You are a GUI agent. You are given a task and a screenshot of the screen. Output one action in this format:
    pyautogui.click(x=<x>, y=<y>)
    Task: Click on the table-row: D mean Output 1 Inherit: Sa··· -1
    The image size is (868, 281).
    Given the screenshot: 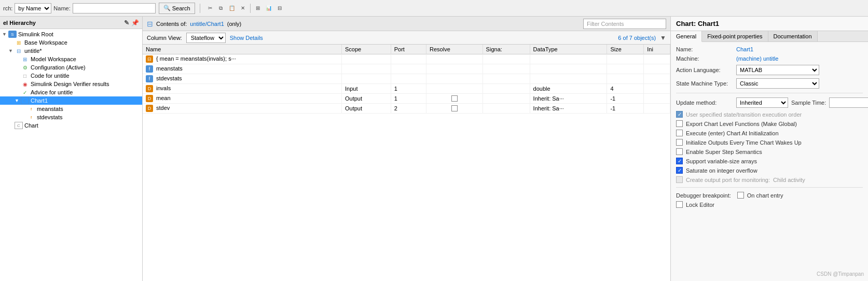 What is the action you would take?
    pyautogui.click(x=407, y=99)
    